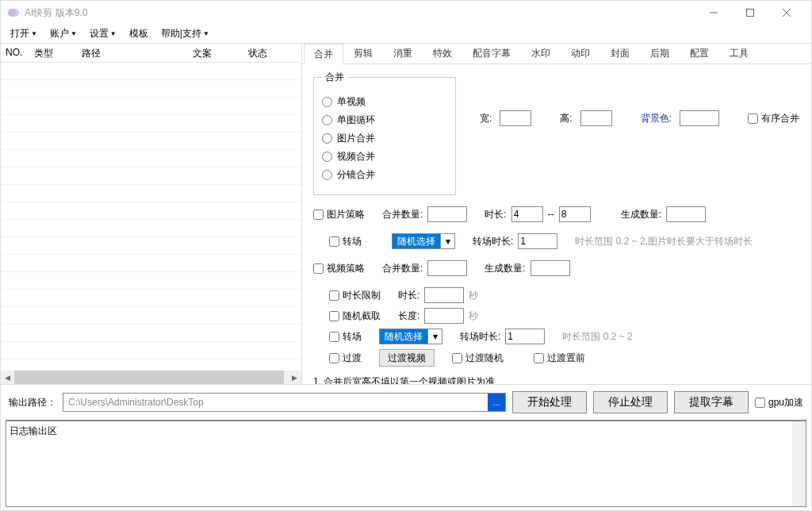 This screenshot has width=812, height=511. Describe the element at coordinates (560, 359) in the screenshot. I see `fade-front-check: 过渡置前` at that location.